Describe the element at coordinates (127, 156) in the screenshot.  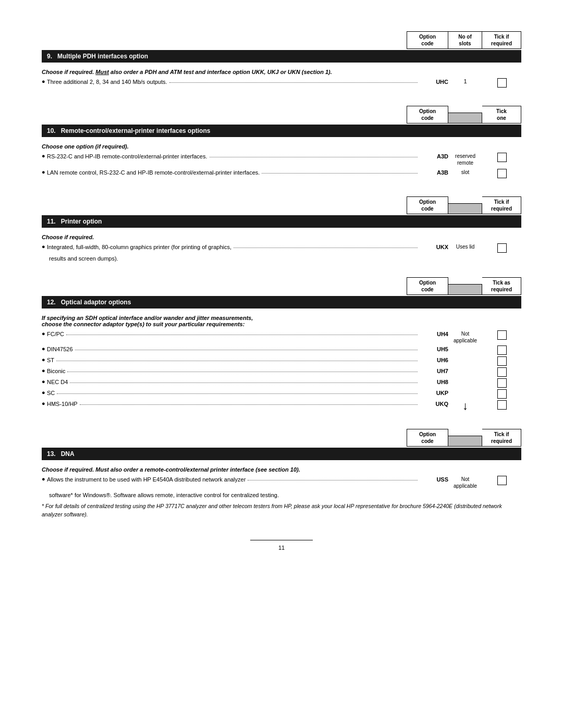
I see `item-10-1-text: RS-232-C and HP-IB remote-control/extern…` at that location.